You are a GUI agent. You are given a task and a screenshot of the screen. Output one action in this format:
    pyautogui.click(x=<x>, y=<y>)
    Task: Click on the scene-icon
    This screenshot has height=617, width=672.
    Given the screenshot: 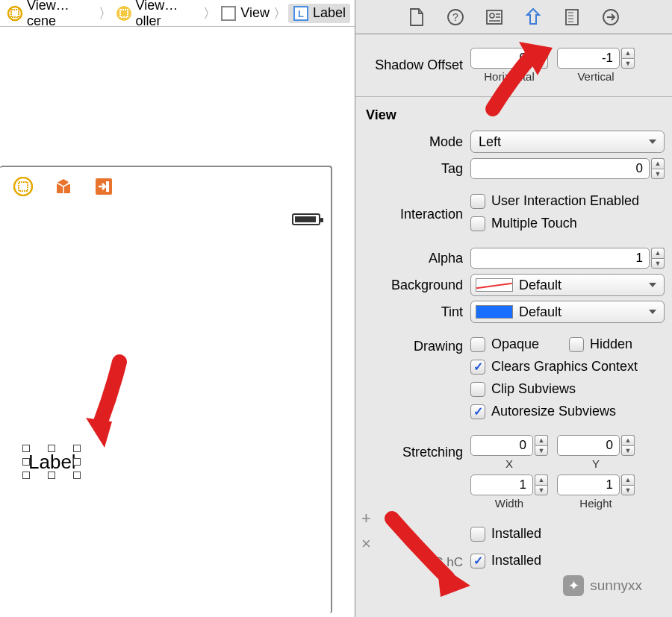 What is the action you would take?
    pyautogui.click(x=15, y=13)
    